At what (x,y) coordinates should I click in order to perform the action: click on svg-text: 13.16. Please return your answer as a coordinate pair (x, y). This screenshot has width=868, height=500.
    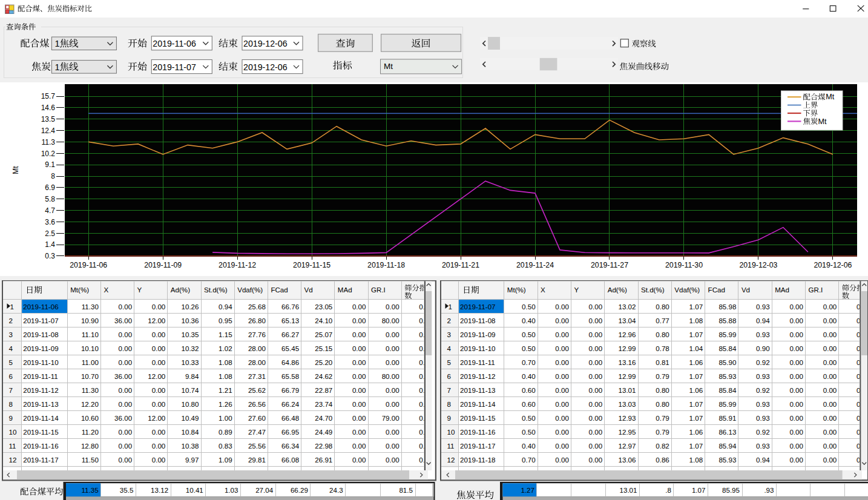
    Looking at the image, I should click on (627, 362).